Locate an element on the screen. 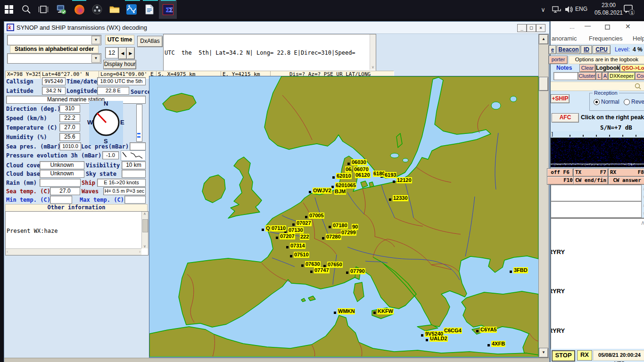 The height and width of the screenshot is (362, 644). scroll-right-icon: › is located at coordinates (140, 252).